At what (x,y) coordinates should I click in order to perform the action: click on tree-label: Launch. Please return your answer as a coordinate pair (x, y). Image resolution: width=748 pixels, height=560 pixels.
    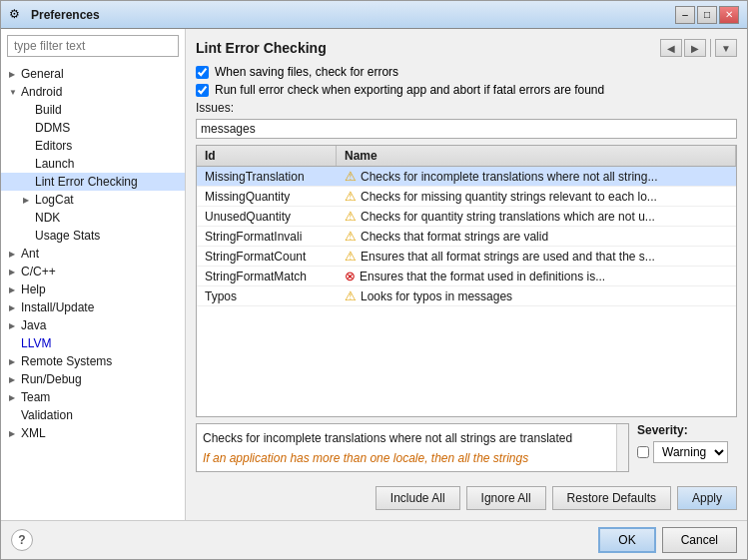
    Looking at the image, I should click on (54, 164).